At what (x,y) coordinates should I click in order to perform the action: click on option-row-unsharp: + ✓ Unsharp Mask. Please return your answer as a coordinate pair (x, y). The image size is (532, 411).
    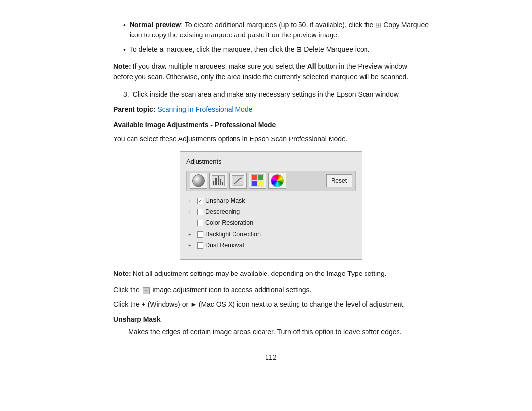
    Looking at the image, I should click on (272, 201).